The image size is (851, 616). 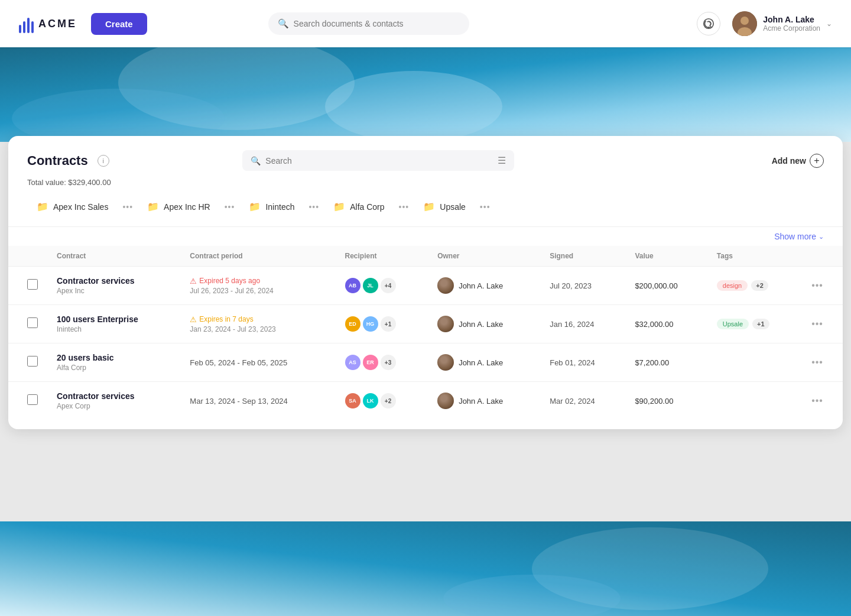 I want to click on recipients: AS ER +3, so click(x=382, y=362).